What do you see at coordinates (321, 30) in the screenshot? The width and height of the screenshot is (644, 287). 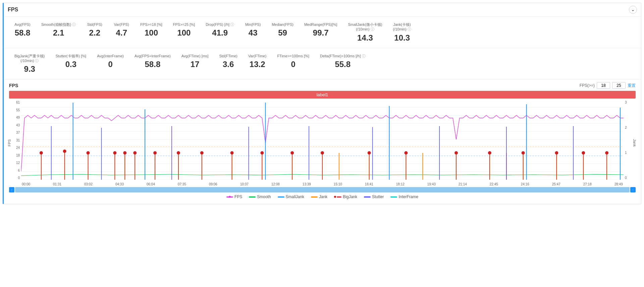 I see `metric-medrange-fps: MedRange(FPS)[%] 99.7` at bounding box center [321, 30].